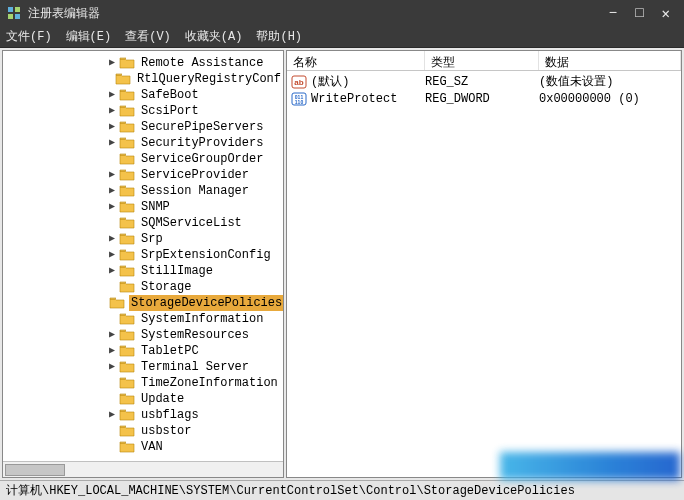 Image resolution: width=684 pixels, height=500 pixels. Describe the element at coordinates (143, 79) in the screenshot. I see `tree-item: RtlQueryRegistryConf` at that location.